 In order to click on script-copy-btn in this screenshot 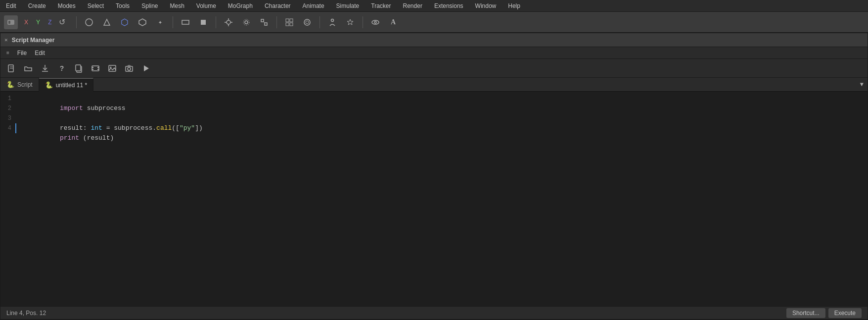, I will do `click(79, 68)`.